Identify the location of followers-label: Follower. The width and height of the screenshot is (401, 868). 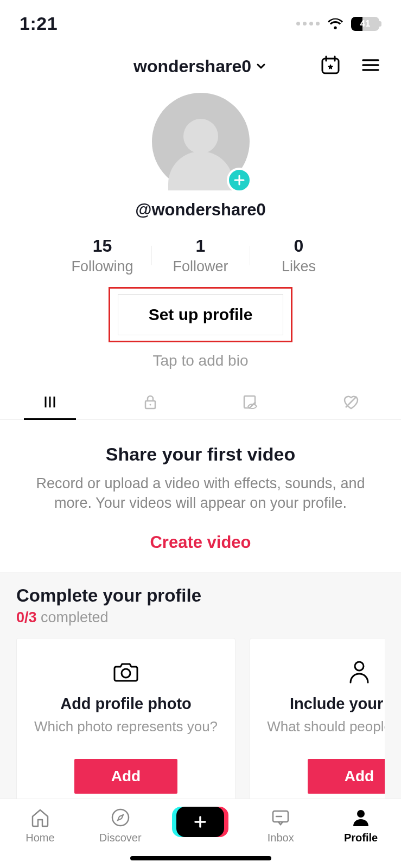
(201, 267).